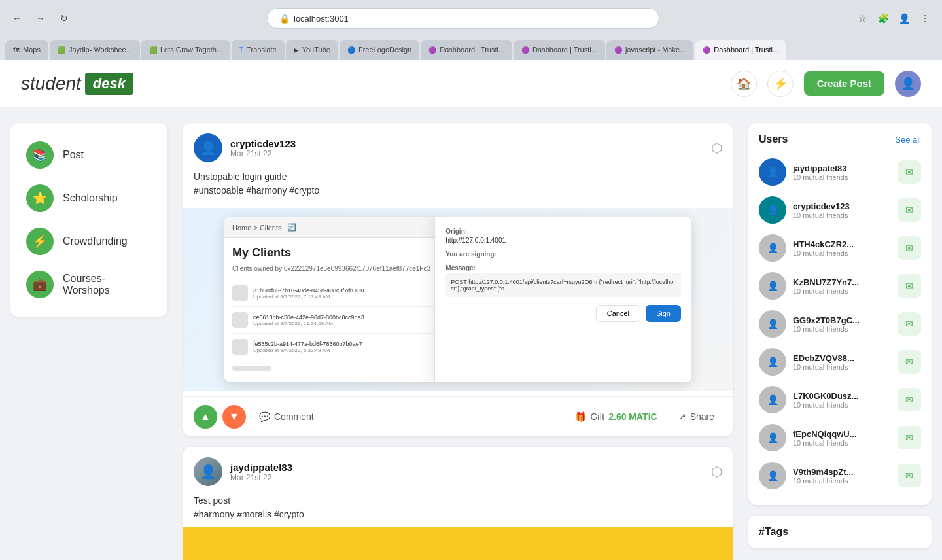 This screenshot has width=942, height=560. Describe the element at coordinates (234, 417) in the screenshot. I see `downvote-button-1: ▼` at that location.